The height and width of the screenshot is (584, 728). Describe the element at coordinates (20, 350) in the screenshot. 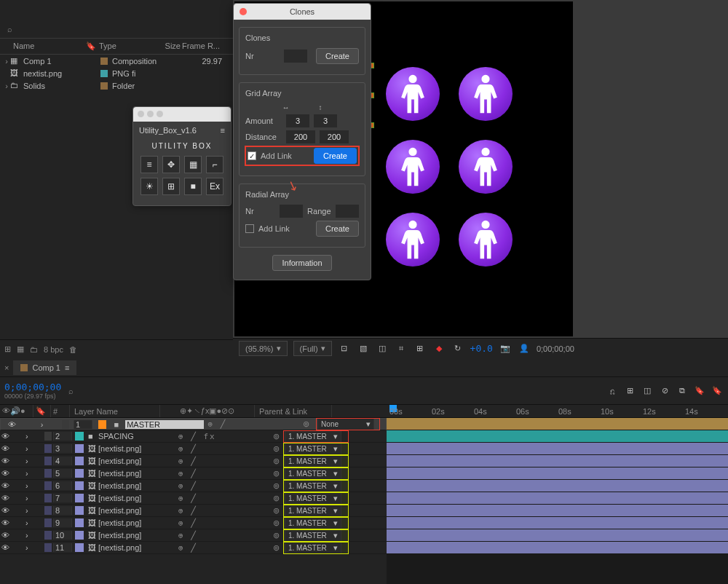

I see `new-comp-icon: ▦` at that location.